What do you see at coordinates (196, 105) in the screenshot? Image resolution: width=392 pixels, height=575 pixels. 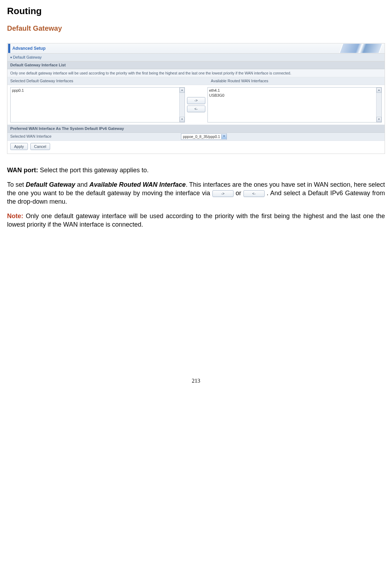 I see `dual-listbox-row: ppp0.1 ▴ ▾ -> <- eth4.1 USB3G0 ▴ ▾` at bounding box center [196, 105].